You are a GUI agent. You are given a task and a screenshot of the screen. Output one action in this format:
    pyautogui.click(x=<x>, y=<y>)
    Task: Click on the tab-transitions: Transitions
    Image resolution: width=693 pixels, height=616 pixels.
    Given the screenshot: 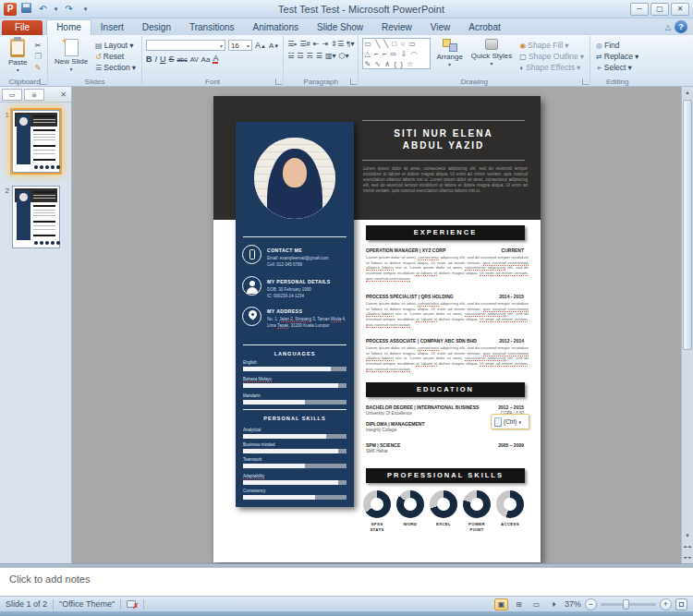 What is the action you would take?
    pyautogui.click(x=213, y=28)
    